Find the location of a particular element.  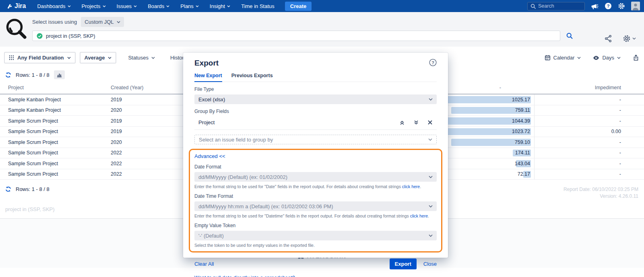

search-icon is located at coordinates (533, 6).